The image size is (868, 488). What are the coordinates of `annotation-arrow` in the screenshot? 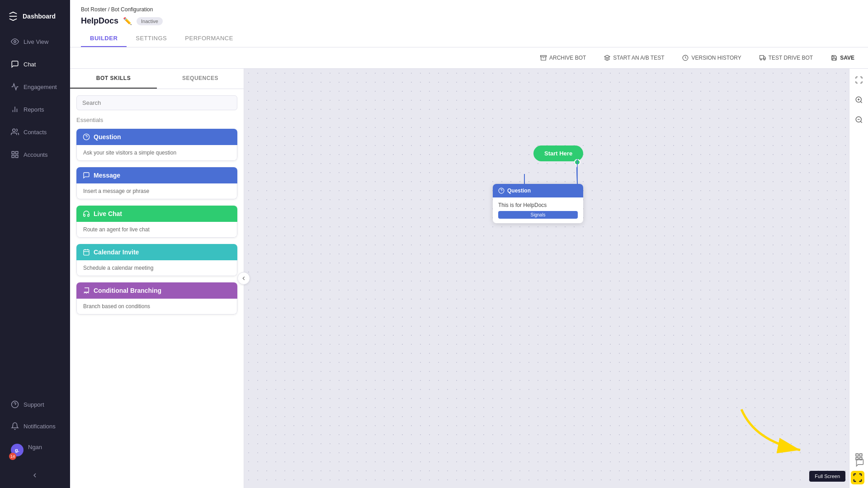 It's located at (773, 433).